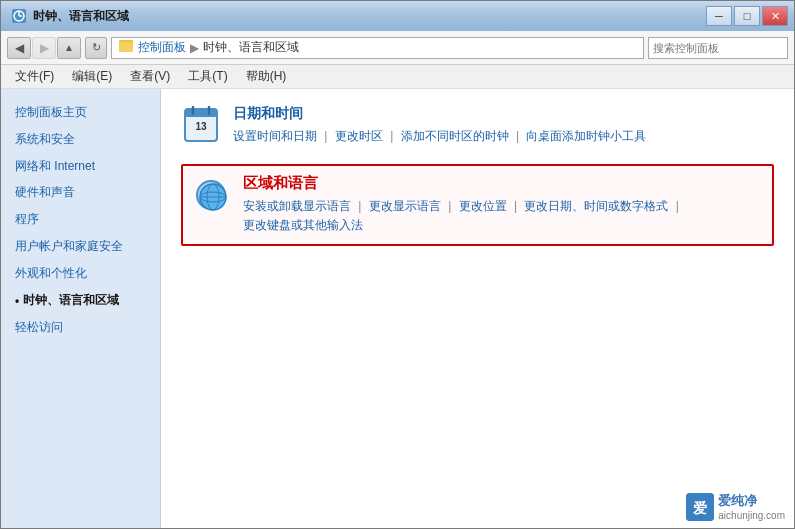 The width and height of the screenshot is (795, 529). Describe the element at coordinates (80, 112) in the screenshot. I see `sidebar-item-home: 控制面板主页` at that location.